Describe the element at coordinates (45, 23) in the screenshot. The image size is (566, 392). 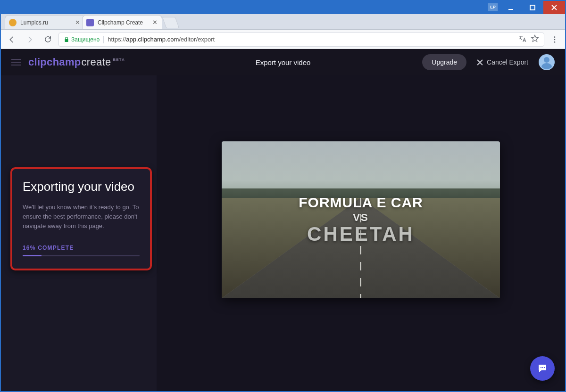
I see `tab-title: Lumpics.ru` at that location.